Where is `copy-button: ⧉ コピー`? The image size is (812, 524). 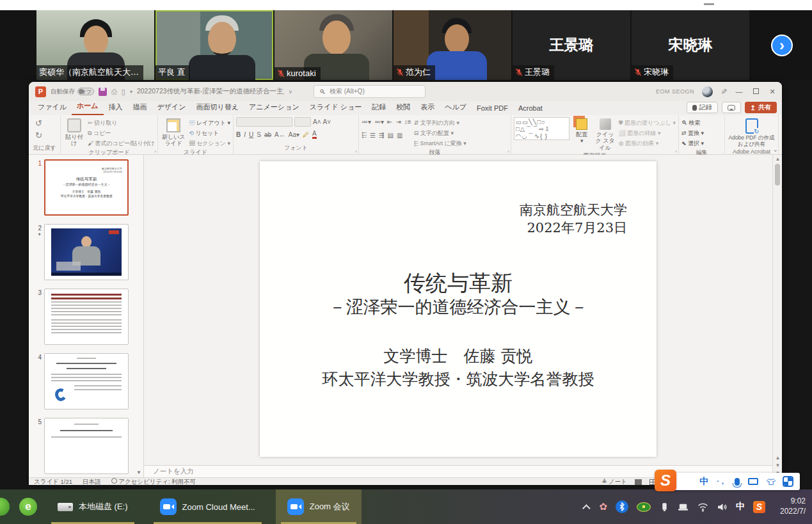 copy-button: ⧉ コピー is located at coordinates (122, 133).